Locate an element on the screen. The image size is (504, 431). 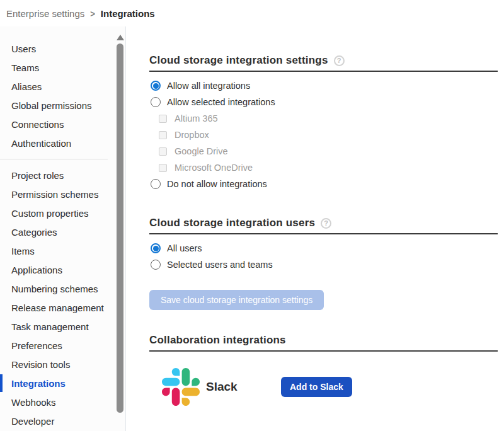
sidebar-item-label: Connections is located at coordinates (38, 125).